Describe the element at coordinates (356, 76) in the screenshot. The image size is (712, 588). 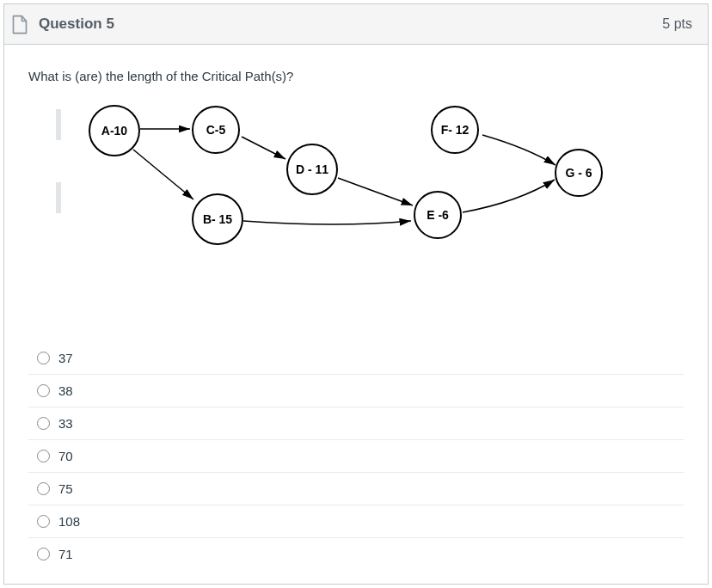
I see `question-text: What is (are) the length of the Critical…` at that location.